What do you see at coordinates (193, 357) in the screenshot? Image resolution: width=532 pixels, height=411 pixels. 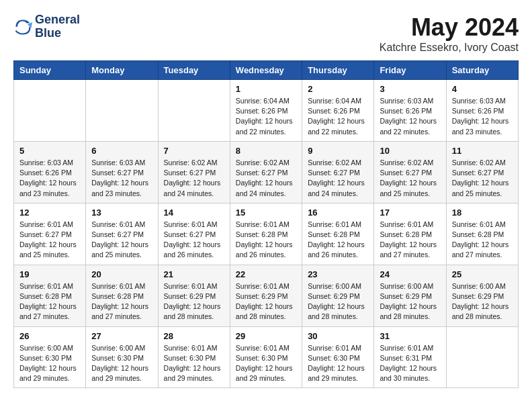 I see `table-row: 28Sunrise: 6:01 AMSunset: 6:30 PMDayligh…` at bounding box center [193, 357].